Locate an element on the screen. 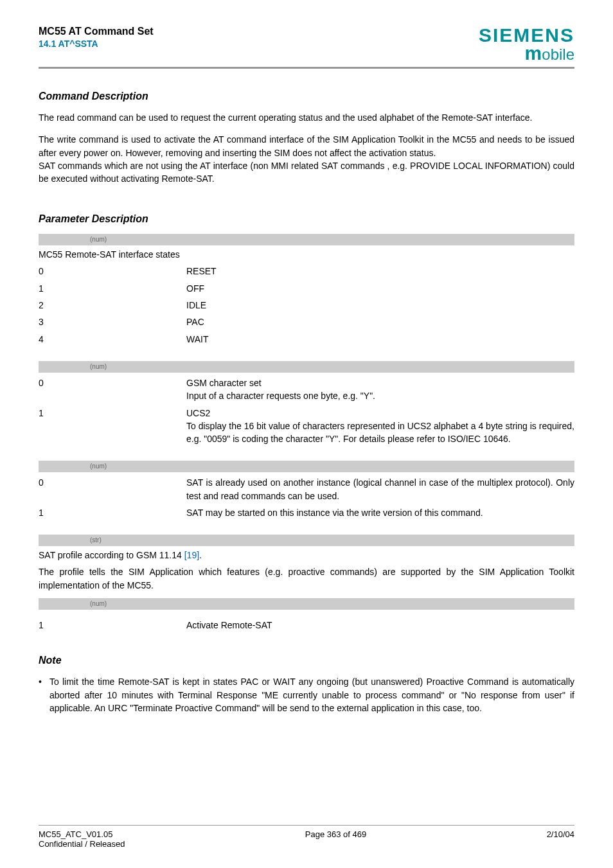  brand-sub-m: m is located at coordinates (533, 53).